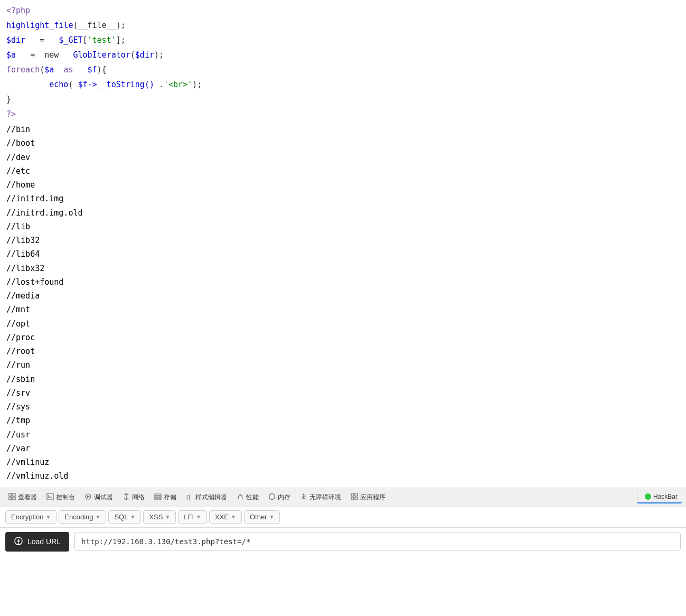  Describe the element at coordinates (343, 282) in the screenshot. I see `dir-item: //lost+found` at that location.